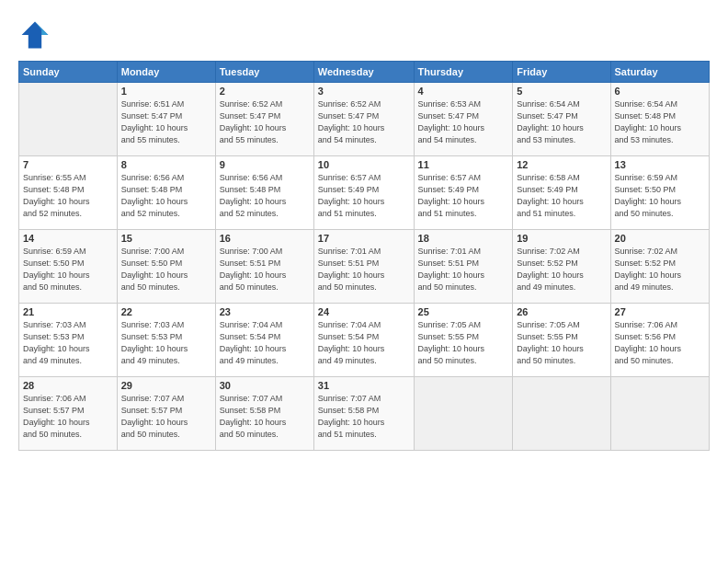 The height and width of the screenshot is (563, 728). Describe the element at coordinates (166, 312) in the screenshot. I see `day-number: 22` at that location.